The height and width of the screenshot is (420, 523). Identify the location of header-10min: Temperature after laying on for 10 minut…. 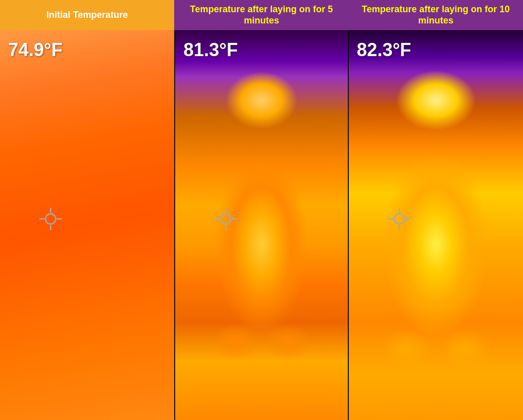
(436, 15).